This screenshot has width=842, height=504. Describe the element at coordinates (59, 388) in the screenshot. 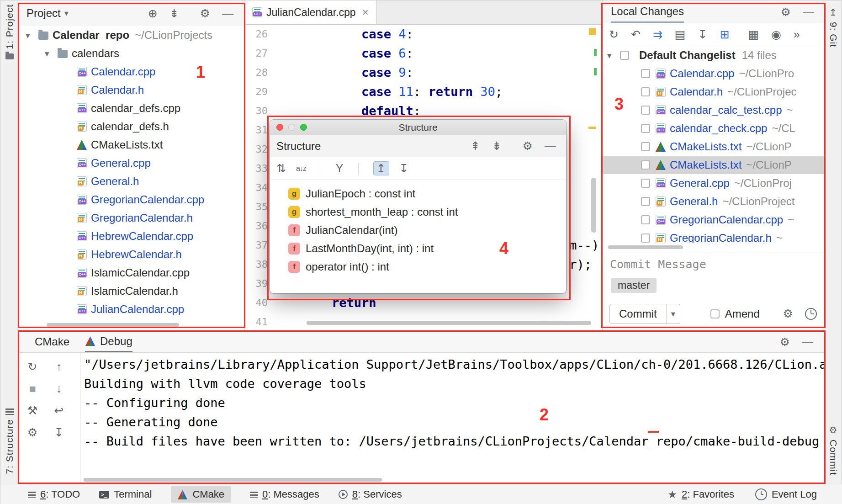

I see `down-icon: ↓` at that location.